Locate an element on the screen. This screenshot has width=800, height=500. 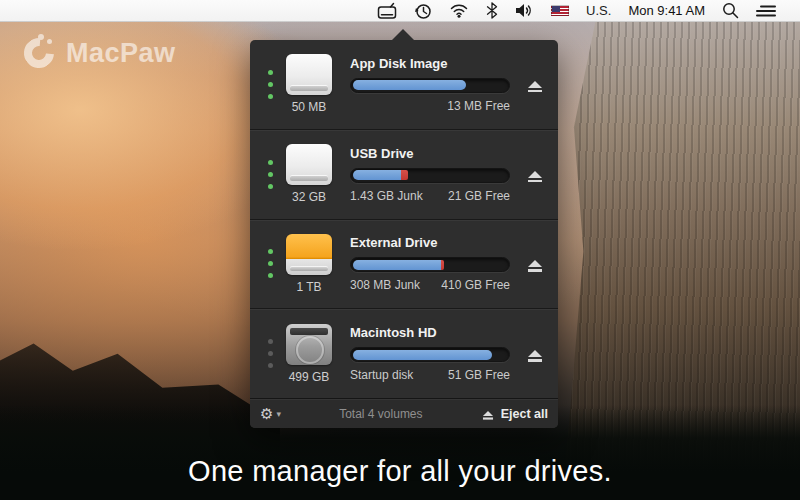
drive-row: 32 GB USB Drive 1.43 GB Junk 21 GB Free is located at coordinates (404, 174).